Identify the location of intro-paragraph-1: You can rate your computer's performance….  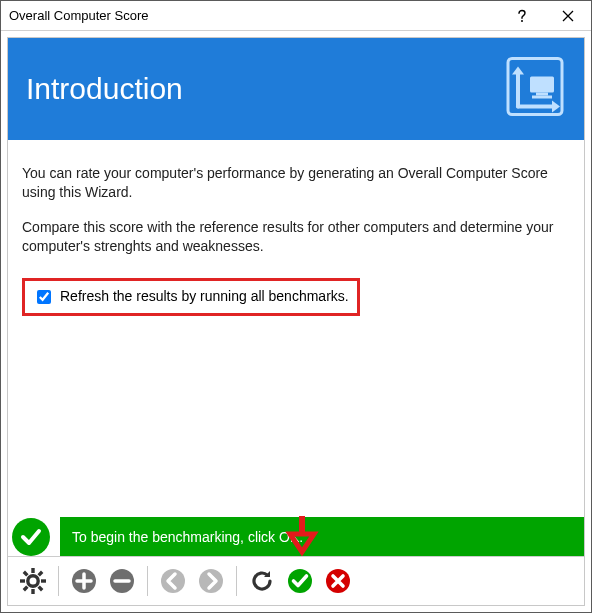
(296, 183).